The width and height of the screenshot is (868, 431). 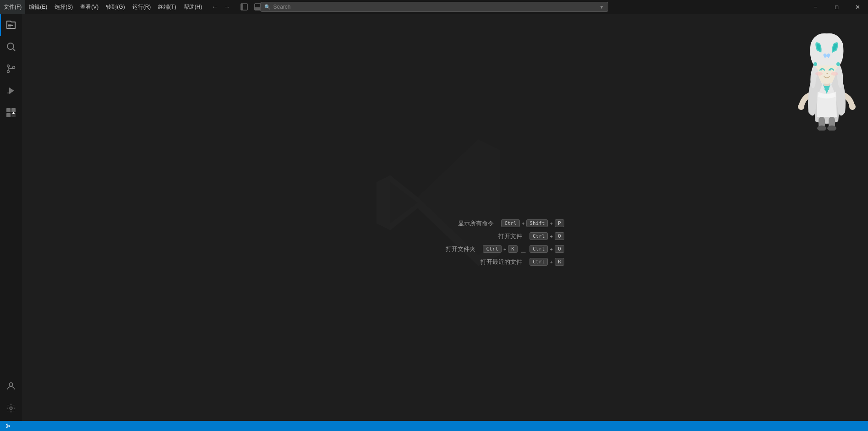 What do you see at coordinates (523, 224) in the screenshot?
I see `key-plus-1: +` at bounding box center [523, 224].